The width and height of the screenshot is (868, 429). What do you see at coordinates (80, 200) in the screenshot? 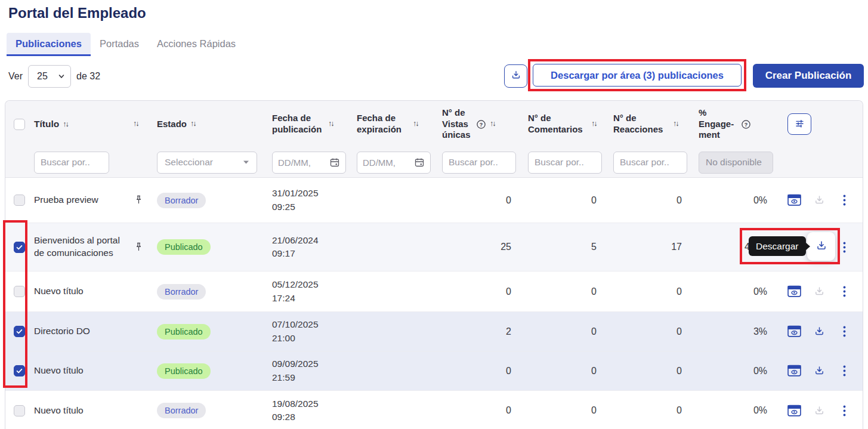
I see `row-title: Prueba preview` at bounding box center [80, 200].